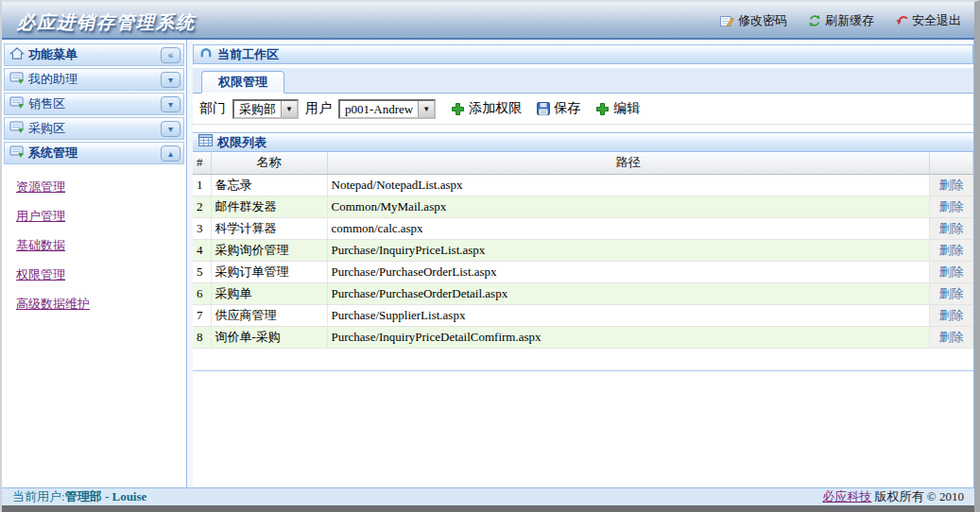 The width and height of the screenshot is (980, 512). I want to click on grid-empty-space, so click(583, 359).